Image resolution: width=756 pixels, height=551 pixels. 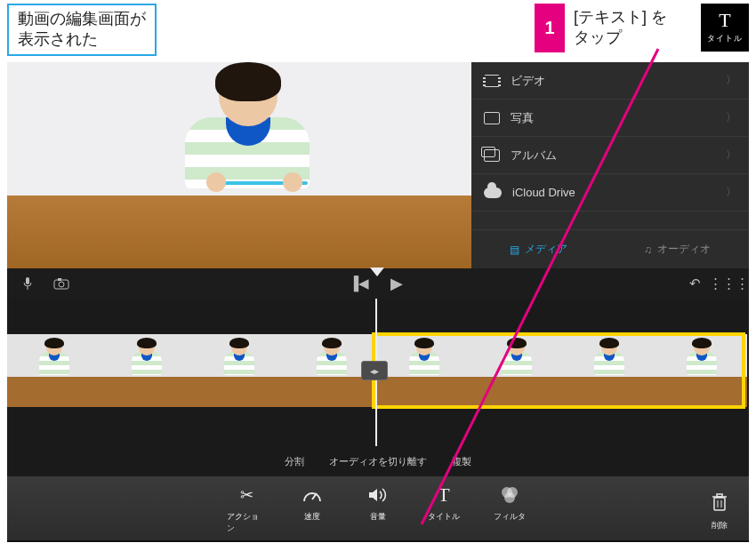 I want to click on skip-back-icon: ▐◀, so click(x=359, y=283).